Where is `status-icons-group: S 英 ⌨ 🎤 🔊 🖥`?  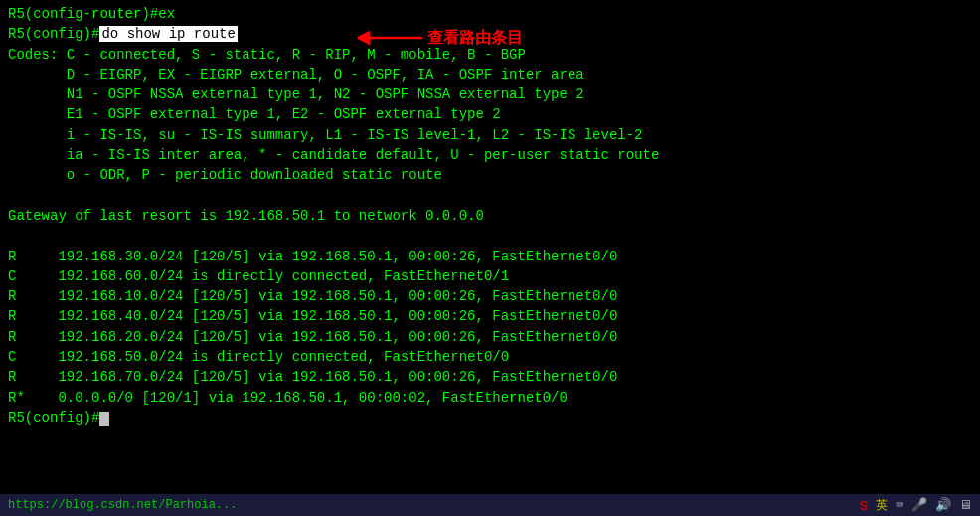
status-icons-group: S 英 ⌨ 🎤 🔊 🖥 is located at coordinates (916, 505).